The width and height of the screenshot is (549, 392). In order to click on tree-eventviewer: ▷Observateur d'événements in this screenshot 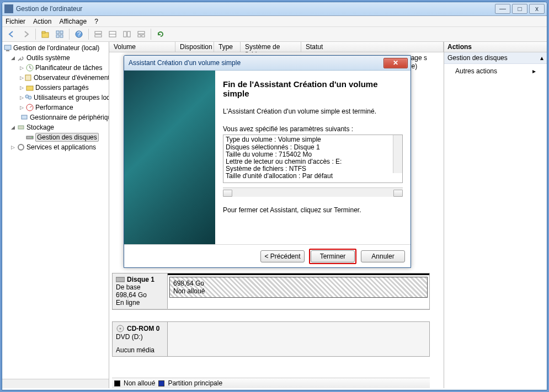, I will do `click(55, 78)`.